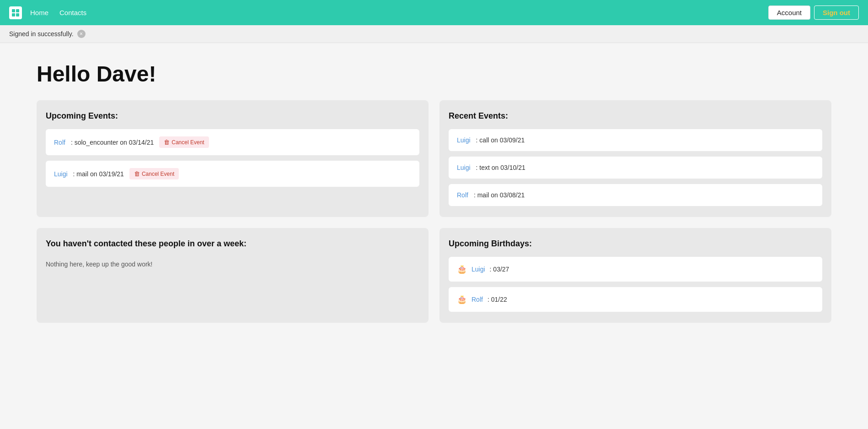 The image size is (868, 429). What do you see at coordinates (499, 195) in the screenshot?
I see `recent-event-desc-2: : mail on 03/08/21` at bounding box center [499, 195].